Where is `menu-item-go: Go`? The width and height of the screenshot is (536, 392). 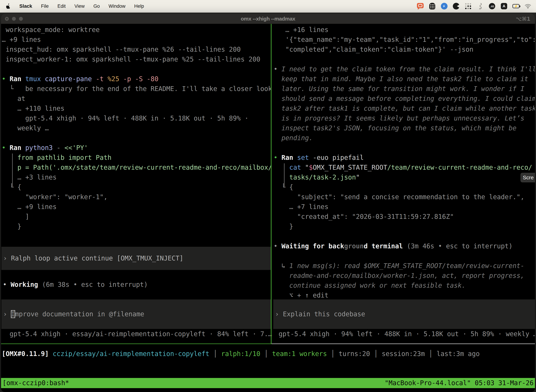
menu-item-go: Go is located at coordinates (96, 6).